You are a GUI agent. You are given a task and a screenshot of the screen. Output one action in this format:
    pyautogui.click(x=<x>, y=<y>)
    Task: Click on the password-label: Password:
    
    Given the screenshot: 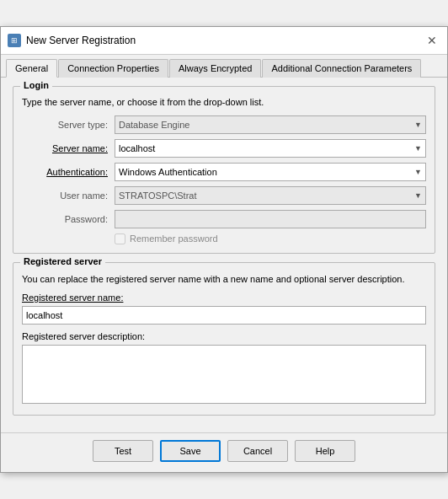 What is the action you would take?
    pyautogui.click(x=68, y=219)
    